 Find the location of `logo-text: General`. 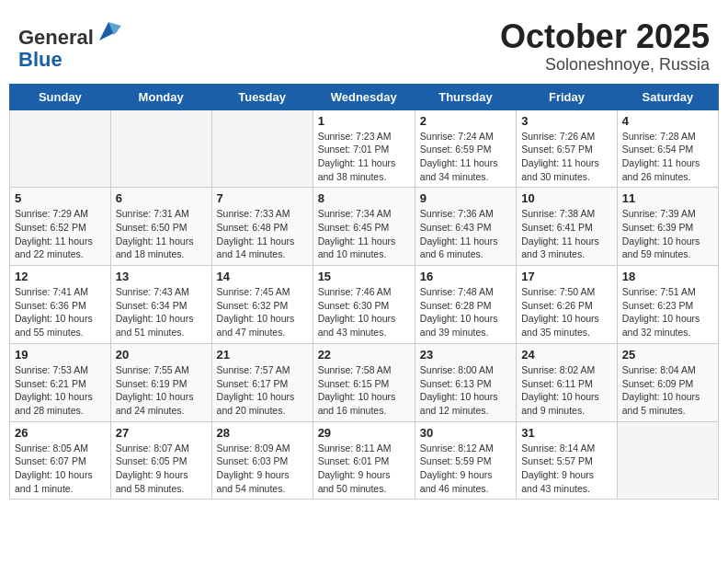

logo-text: General is located at coordinates (70, 33).